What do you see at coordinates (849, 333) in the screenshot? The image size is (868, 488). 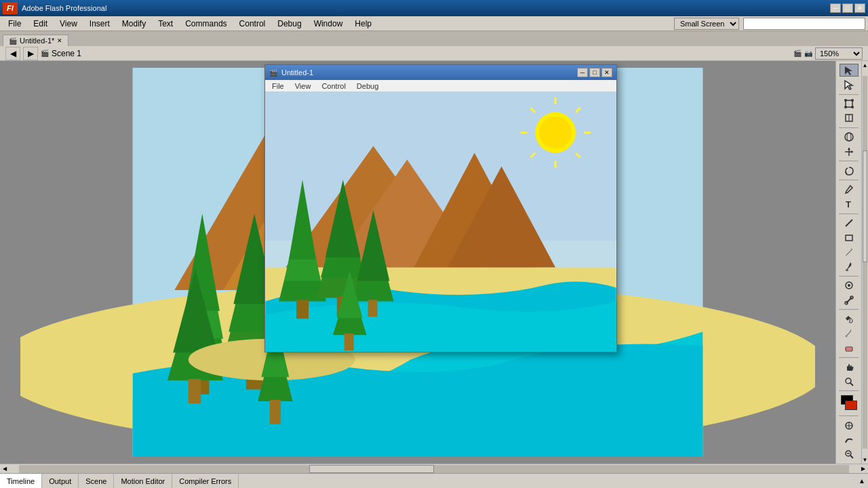 I see `tool-eyedropper` at bounding box center [849, 333].